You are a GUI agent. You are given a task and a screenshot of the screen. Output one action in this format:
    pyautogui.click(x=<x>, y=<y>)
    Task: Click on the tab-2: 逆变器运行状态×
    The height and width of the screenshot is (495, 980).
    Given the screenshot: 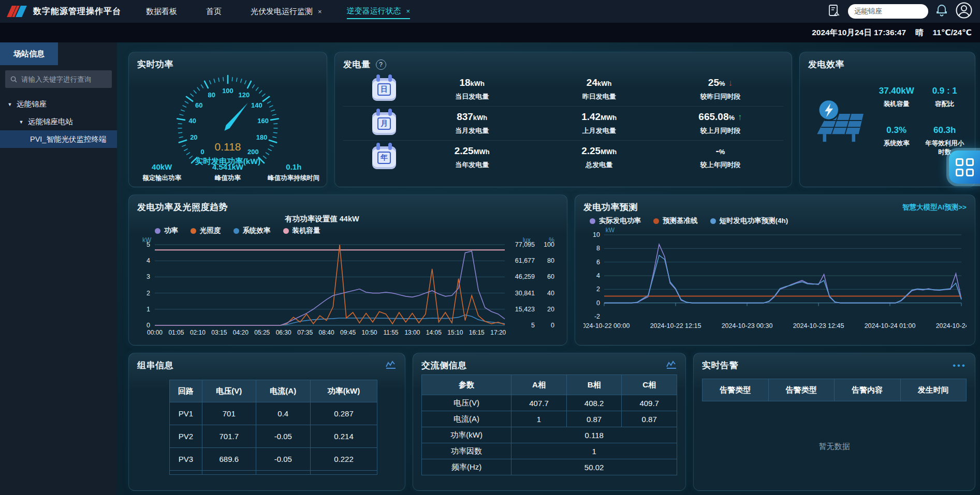 What is the action you would take?
    pyautogui.click(x=379, y=11)
    